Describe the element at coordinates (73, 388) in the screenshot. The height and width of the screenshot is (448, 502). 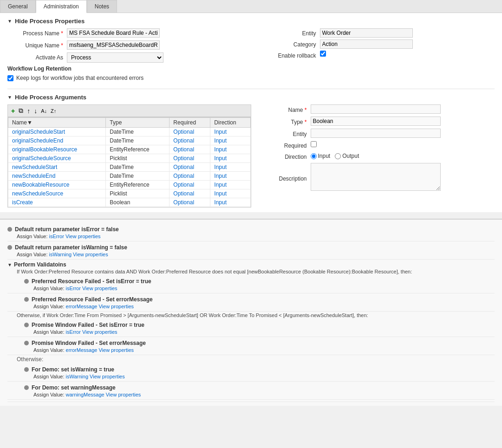
I see `step-title-demo-warnmsg: For Demo: set warningMessage` at that location.